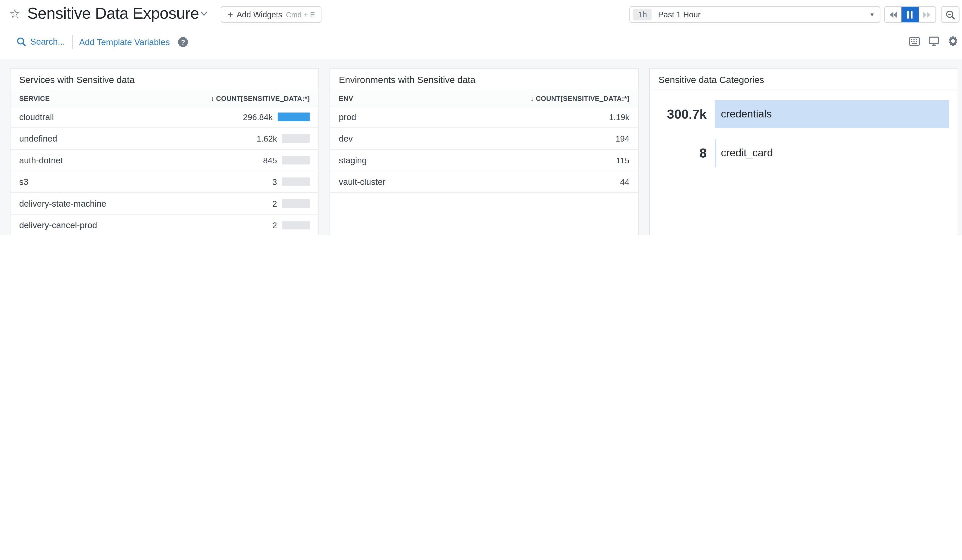  I want to click on service-name: delivery-state-machine, so click(63, 203).